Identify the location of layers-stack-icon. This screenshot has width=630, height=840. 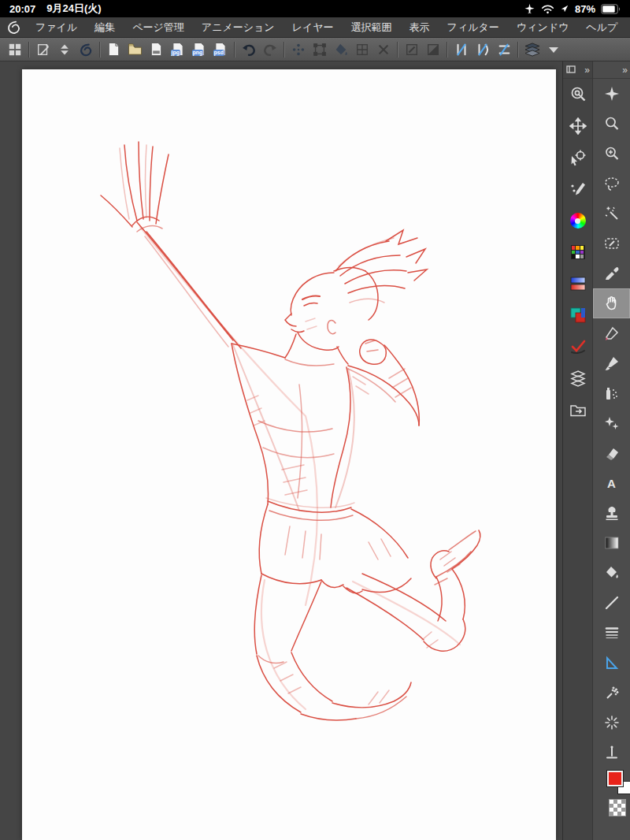
(532, 50).